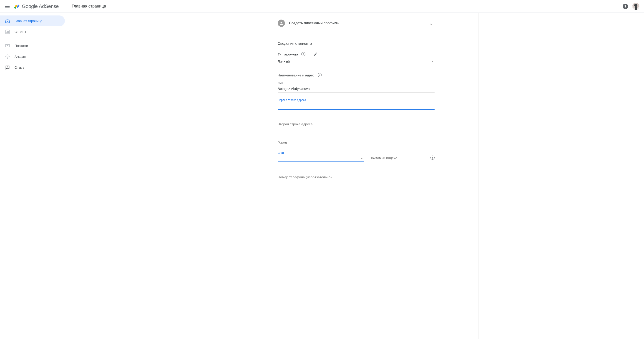  I want to click on hamburger-icon, so click(7, 6).